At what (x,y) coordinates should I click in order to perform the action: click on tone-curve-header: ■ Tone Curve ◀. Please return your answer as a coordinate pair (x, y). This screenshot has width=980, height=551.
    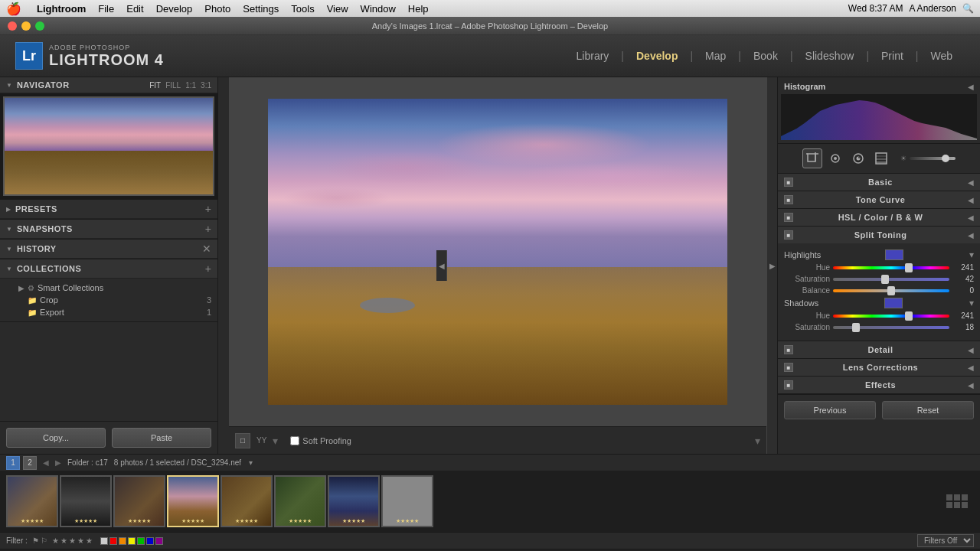
    Looking at the image, I should click on (879, 200).